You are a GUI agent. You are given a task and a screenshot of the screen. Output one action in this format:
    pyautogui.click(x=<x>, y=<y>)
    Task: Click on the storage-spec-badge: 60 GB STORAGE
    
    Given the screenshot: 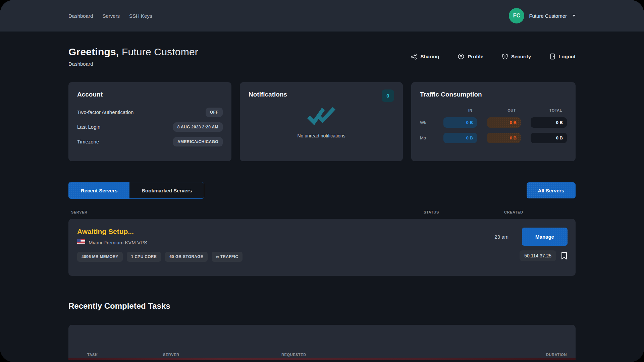 What is the action you would take?
    pyautogui.click(x=186, y=257)
    